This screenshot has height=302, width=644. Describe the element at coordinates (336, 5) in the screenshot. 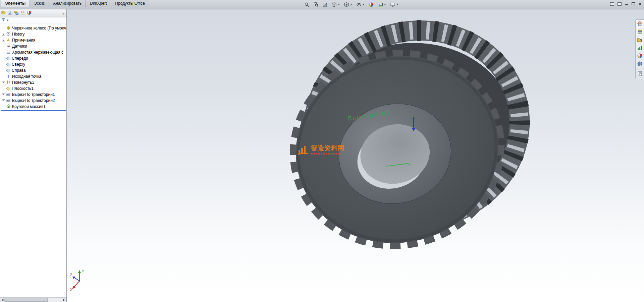

I see `view-orientation-icon: ▼` at that location.